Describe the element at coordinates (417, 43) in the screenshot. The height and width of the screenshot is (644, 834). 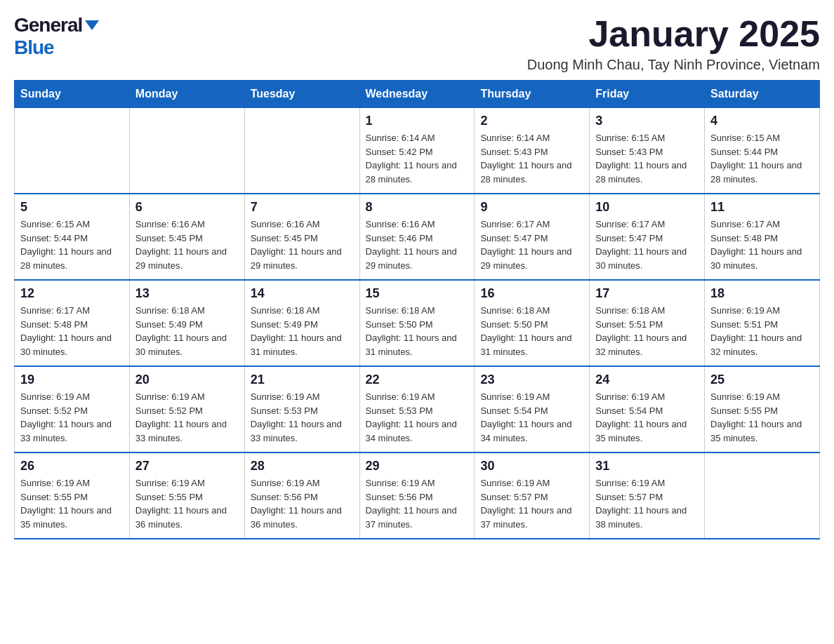
I see `header: General Blue January 2025 Duong Minh Cha…` at that location.